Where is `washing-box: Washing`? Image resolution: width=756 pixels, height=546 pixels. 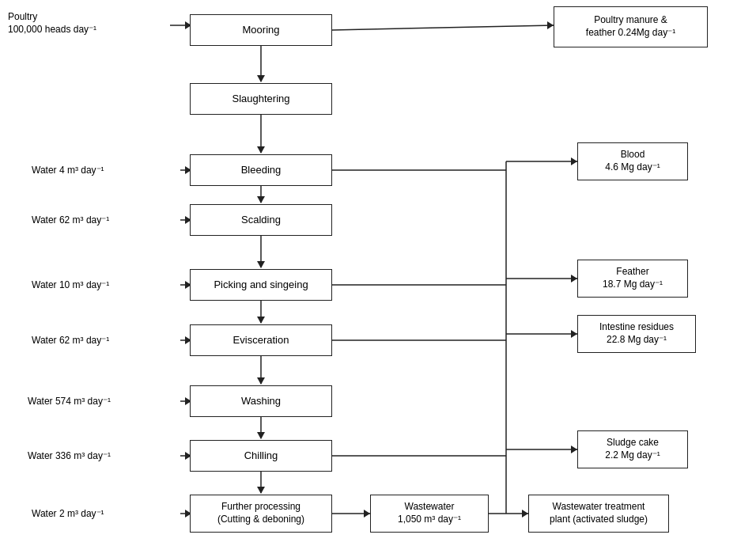
washing-box: Washing is located at coordinates (261, 401).